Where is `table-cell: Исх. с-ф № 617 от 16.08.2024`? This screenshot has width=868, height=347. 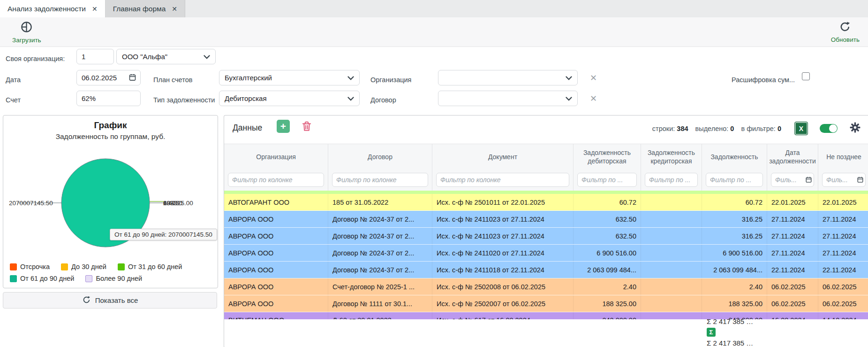 table-cell: Исх. с-ф № 617 от 16.08.2024 is located at coordinates (503, 316).